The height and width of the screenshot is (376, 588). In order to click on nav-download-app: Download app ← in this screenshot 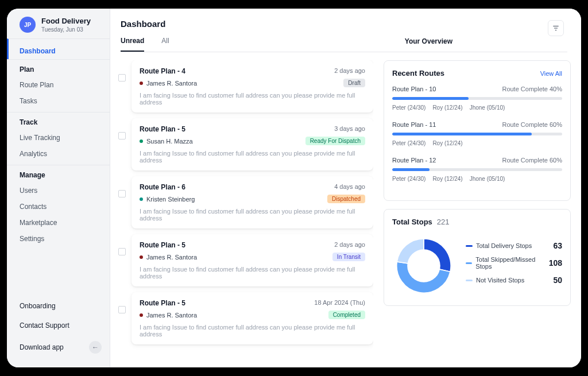, I will do `click(61, 347)`.